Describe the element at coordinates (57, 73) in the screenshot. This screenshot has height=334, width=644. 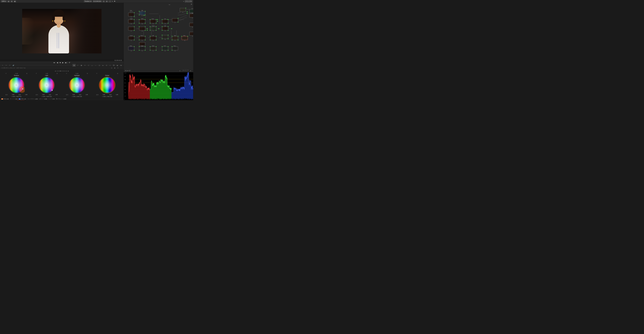
I see `light-expand: ⊞` at that location.